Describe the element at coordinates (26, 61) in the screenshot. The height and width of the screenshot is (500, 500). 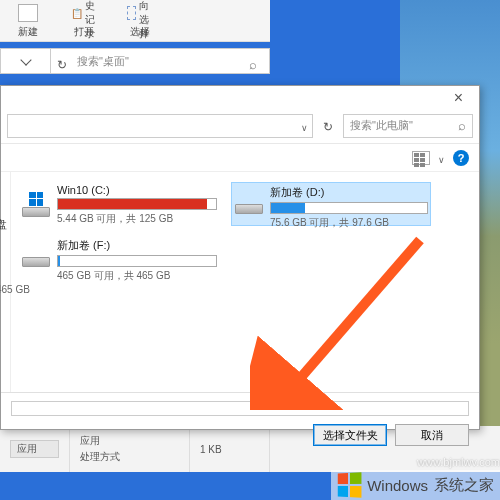
I see `path-dropdown` at that location.